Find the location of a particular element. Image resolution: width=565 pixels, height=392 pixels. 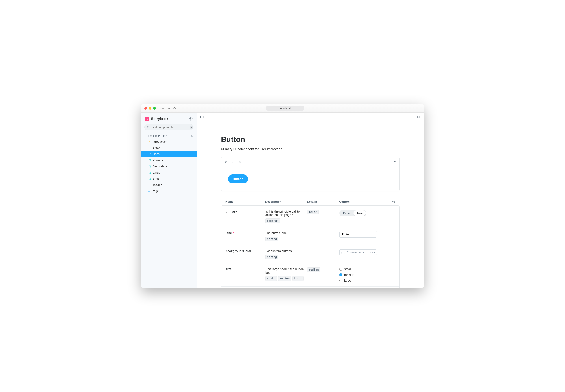

arg-row-backgroundcolor: backgroundColor For custom buttons strin… is located at coordinates (310, 254).